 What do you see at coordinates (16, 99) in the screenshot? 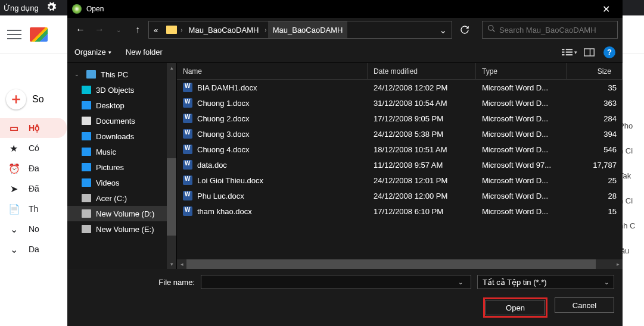
I see `plus-icon` at bounding box center [16, 99].